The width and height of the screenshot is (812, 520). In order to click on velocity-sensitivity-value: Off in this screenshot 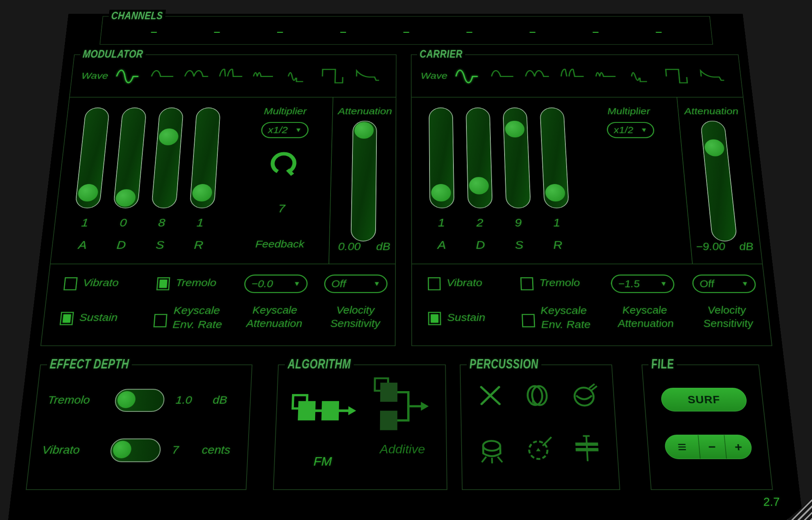, I will do `click(339, 284)`.